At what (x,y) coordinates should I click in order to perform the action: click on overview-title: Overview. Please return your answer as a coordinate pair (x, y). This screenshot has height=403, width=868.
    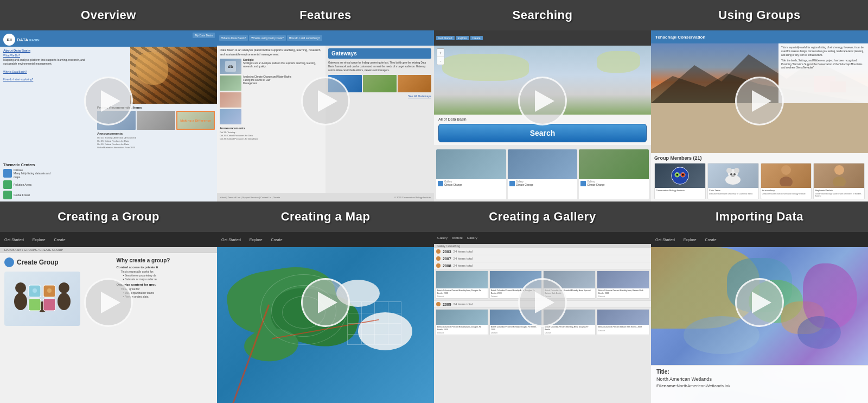
    Looking at the image, I should click on (108, 15).